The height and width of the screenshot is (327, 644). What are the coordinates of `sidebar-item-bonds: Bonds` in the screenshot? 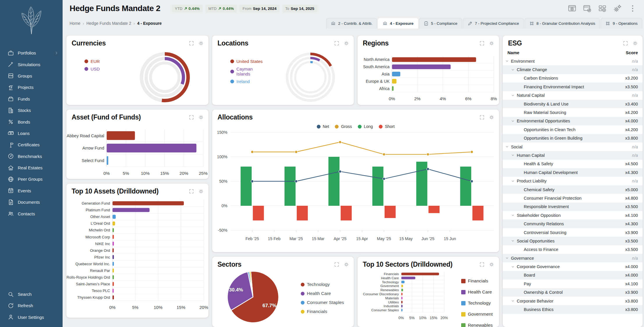 It's located at (31, 122).